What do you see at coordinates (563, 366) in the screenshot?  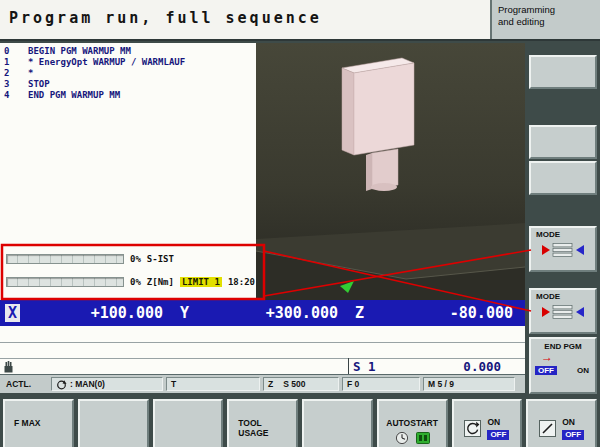 I see `softkey-end-pgm: END PGM → OFF ON` at bounding box center [563, 366].